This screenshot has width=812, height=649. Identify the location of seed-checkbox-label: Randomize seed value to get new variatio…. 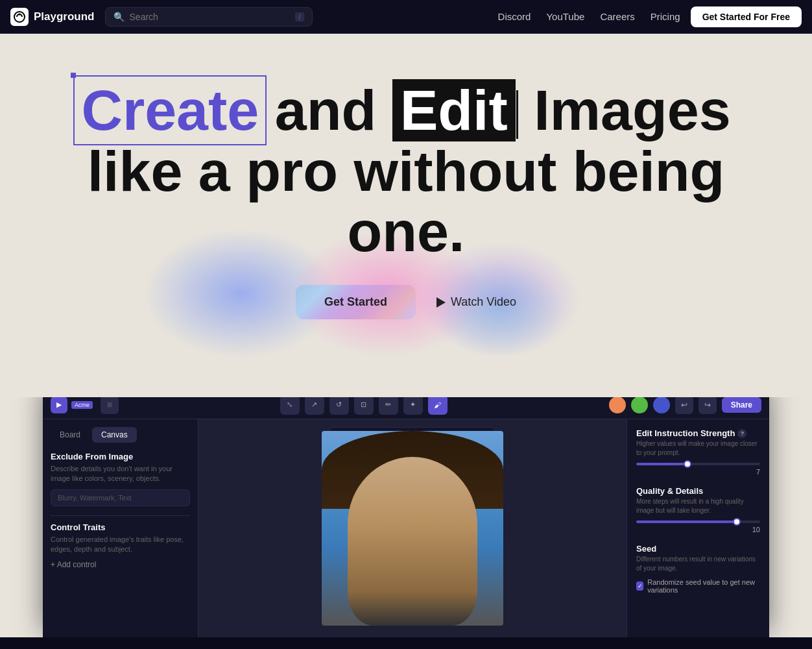
(704, 586).